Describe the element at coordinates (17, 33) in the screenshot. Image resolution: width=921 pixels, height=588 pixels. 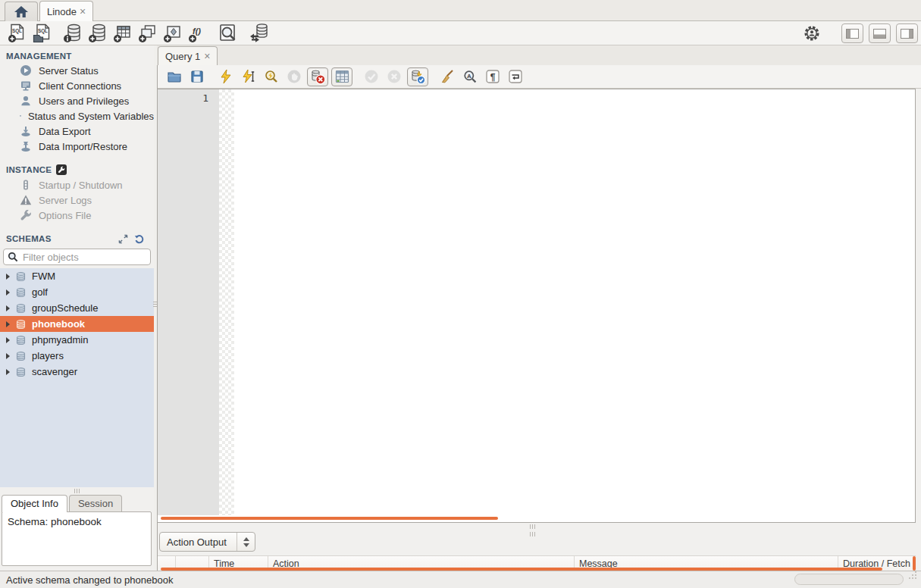
I see `new-sql-tab-icon: SQL` at that location.